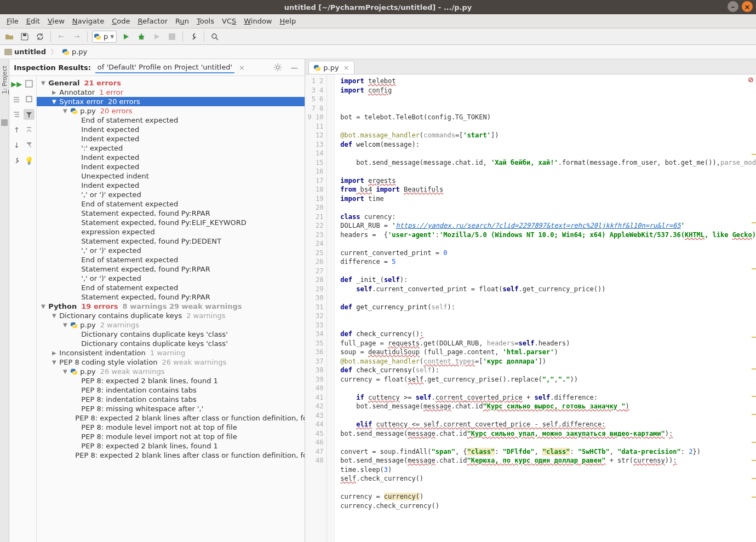 Image resolution: width=756 pixels, height=542 pixels. What do you see at coordinates (193, 37) in the screenshot?
I see `project-structure-button` at bounding box center [193, 37].